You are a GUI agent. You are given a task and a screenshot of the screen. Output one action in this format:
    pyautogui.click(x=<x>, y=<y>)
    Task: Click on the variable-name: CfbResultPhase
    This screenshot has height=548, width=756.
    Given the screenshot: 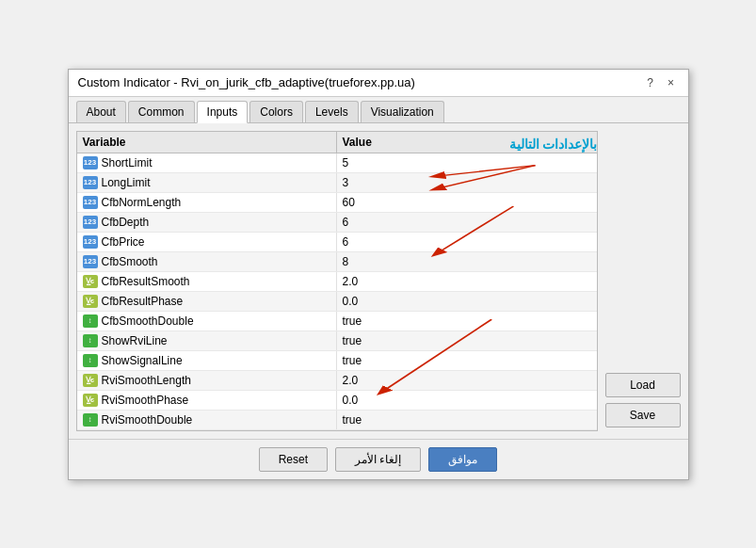 What is the action you would take?
    pyautogui.click(x=143, y=301)
    